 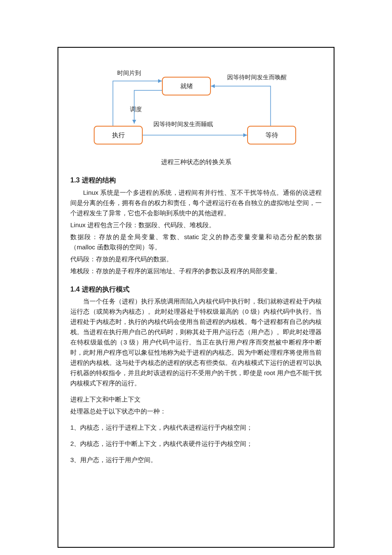 I want to click on state-diagram: 就绪 执行 等待 时间片到 调度 因等待时间发生而唤醒 因等待时间发生而睡眠, so click(x=196, y=107).